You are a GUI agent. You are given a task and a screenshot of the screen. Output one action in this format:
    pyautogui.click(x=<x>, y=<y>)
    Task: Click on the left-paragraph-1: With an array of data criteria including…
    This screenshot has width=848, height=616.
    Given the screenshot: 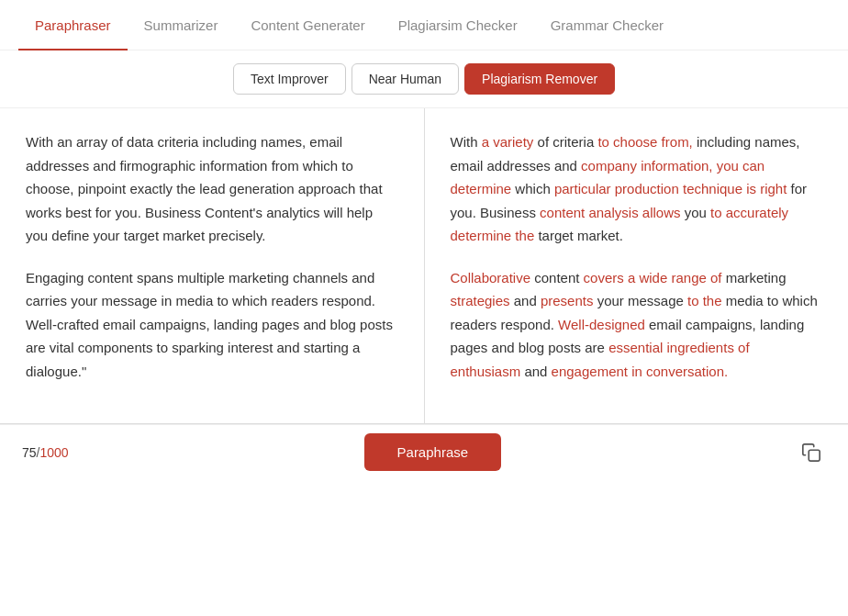 What is the action you would take?
    pyautogui.click(x=212, y=189)
    